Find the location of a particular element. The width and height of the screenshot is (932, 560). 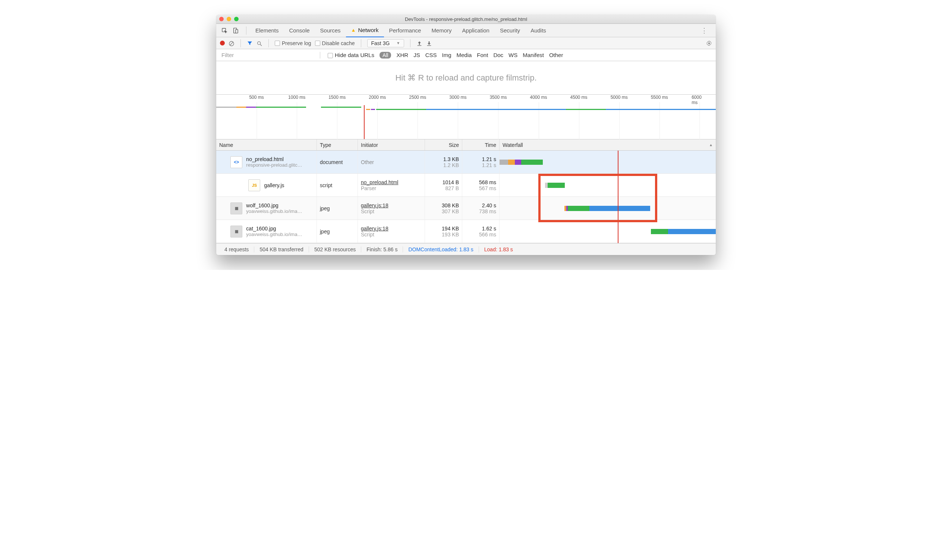

request-time: 1.21 s1.21 s is located at coordinates (481, 162).